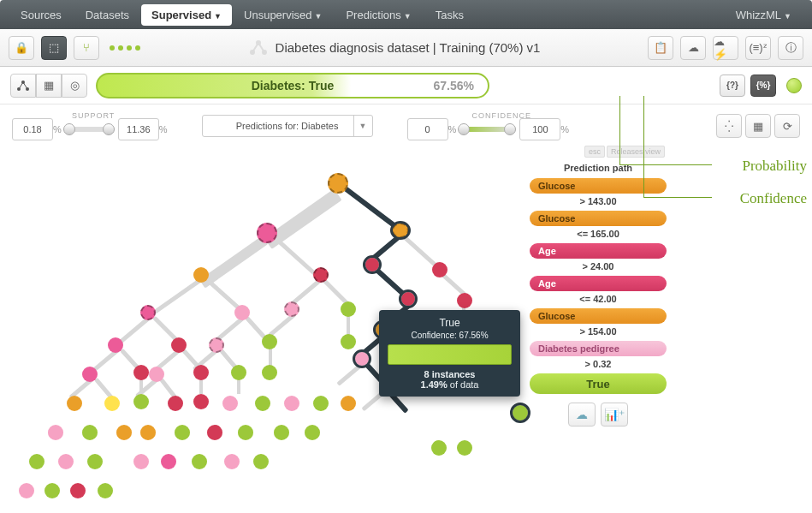  I want to click on prediction-field-value, so click(287, 126).